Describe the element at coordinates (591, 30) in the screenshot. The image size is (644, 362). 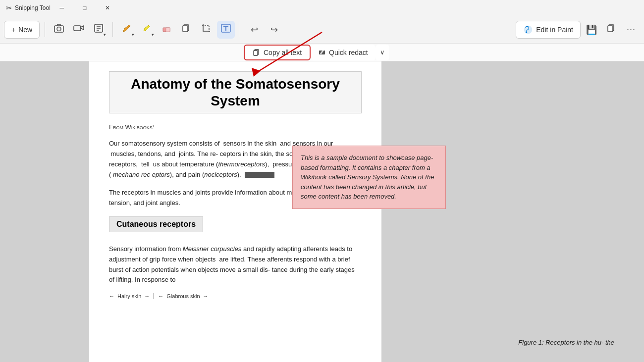
I see `save-icon: 💾` at that location.